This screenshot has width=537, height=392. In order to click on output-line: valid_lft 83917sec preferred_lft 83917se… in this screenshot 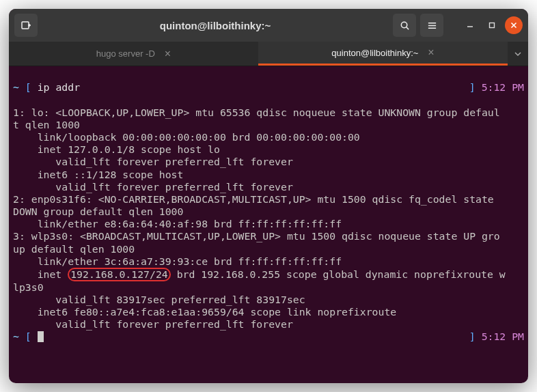, I will do `click(159, 299)`.